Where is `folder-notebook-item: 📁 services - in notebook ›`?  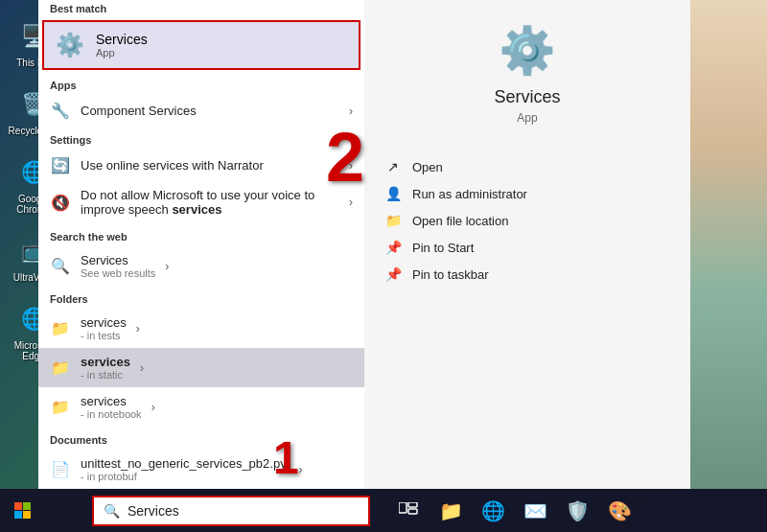
folder-notebook-item: 📁 services - in notebook › is located at coordinates (201, 406).